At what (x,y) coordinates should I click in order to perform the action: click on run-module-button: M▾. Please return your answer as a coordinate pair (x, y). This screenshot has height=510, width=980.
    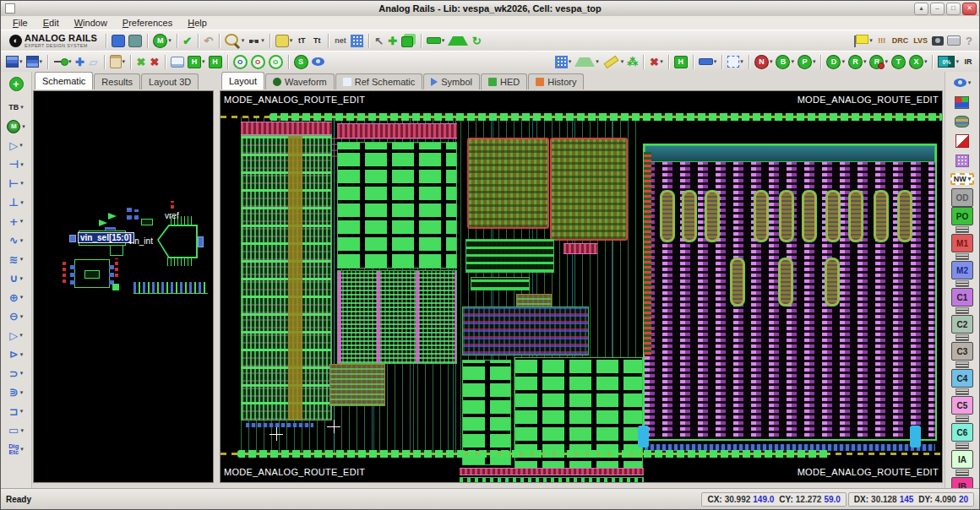
    Looking at the image, I should click on (162, 41).